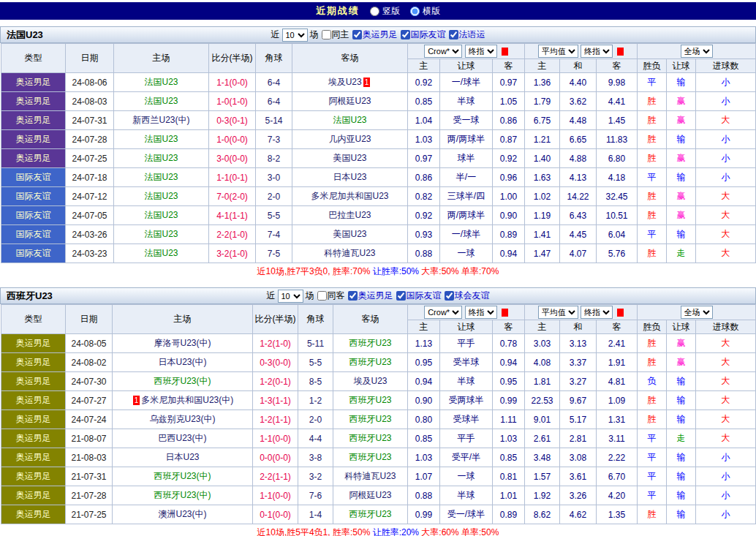 The height and width of the screenshot is (536, 756). What do you see at coordinates (276, 477) in the screenshot?
I see `score: 2-2(1-1)` at bounding box center [276, 477].